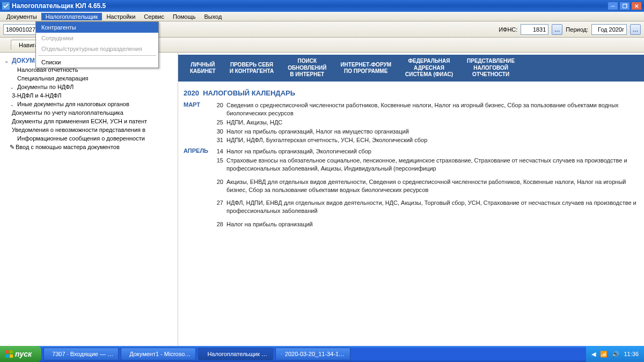 The image size is (644, 362). What do you see at coordinates (121, 17) in the screenshot?
I see `menu-настройки: Настройки` at bounding box center [121, 17].